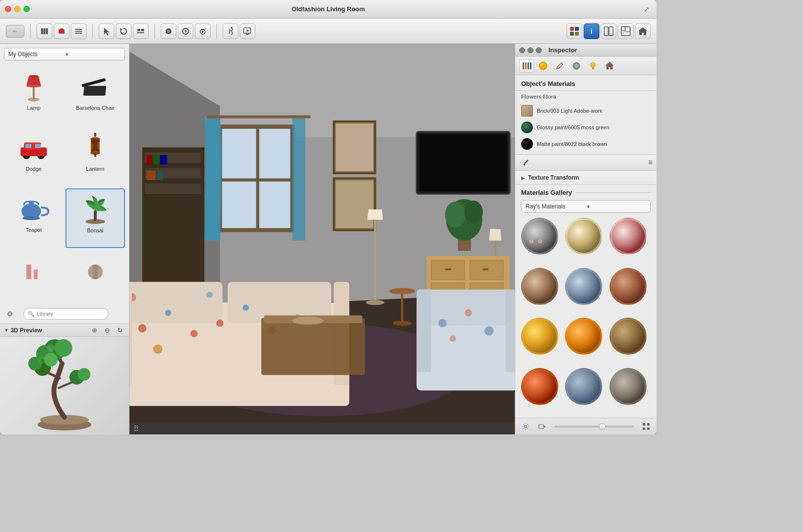 The height and width of the screenshot is (532, 803). Describe the element at coordinates (586, 111) in the screenshot. I see `material-item-brick: Brick/003 Light Adobe-work` at that location.